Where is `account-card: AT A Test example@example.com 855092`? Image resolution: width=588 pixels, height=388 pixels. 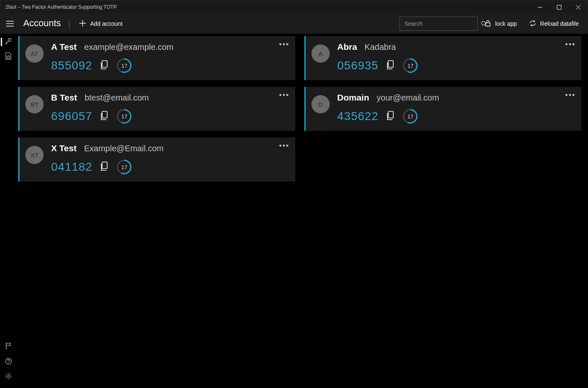
account-card: AT A Test example@example.com 855092 is located at coordinates (157, 58).